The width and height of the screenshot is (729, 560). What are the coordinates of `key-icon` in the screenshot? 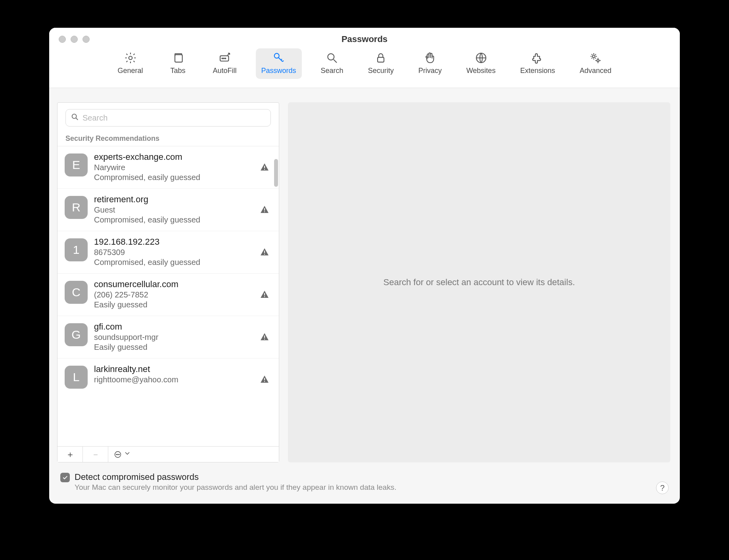 It's located at (279, 58).